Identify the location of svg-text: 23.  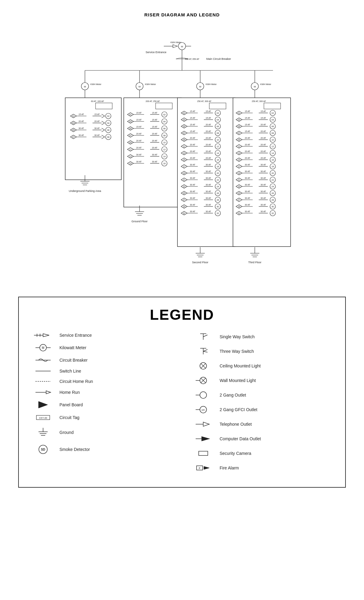
(184, 186).